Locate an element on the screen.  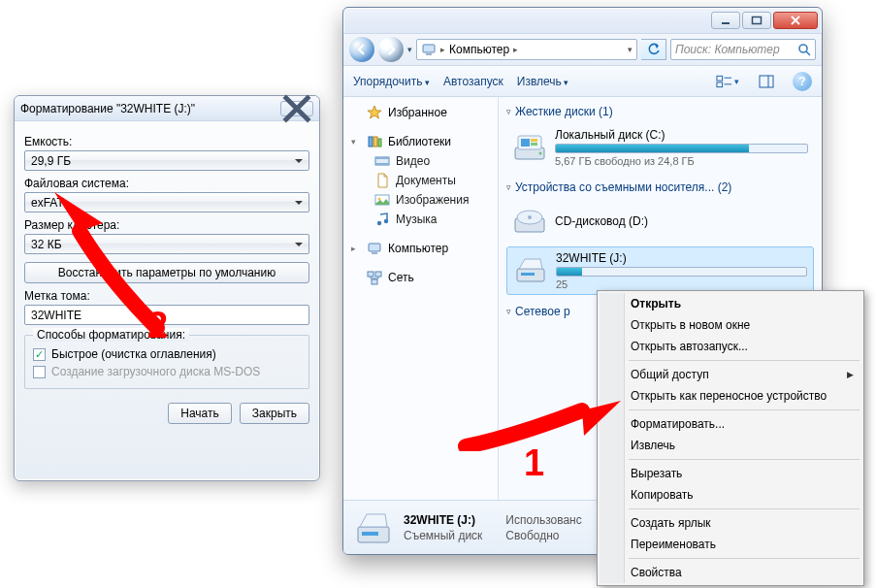
ctx-open: Открыть is located at coordinates (730, 304).